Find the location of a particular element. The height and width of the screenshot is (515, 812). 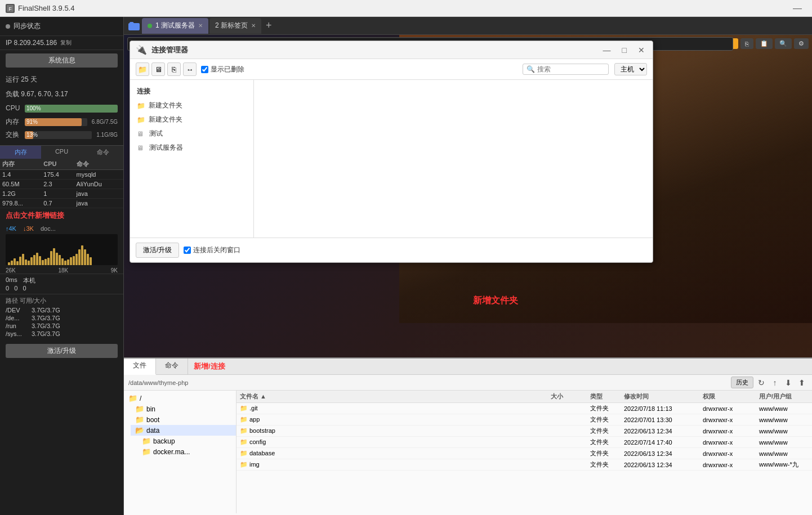

gear-icon-button: ⚙ is located at coordinates (801, 44).